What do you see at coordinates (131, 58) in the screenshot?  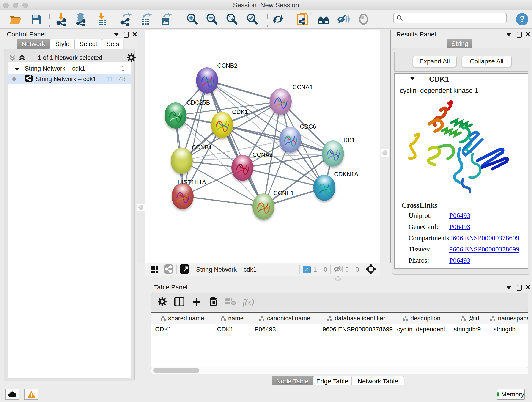 I see `network-options-gear-icon` at bounding box center [131, 58].